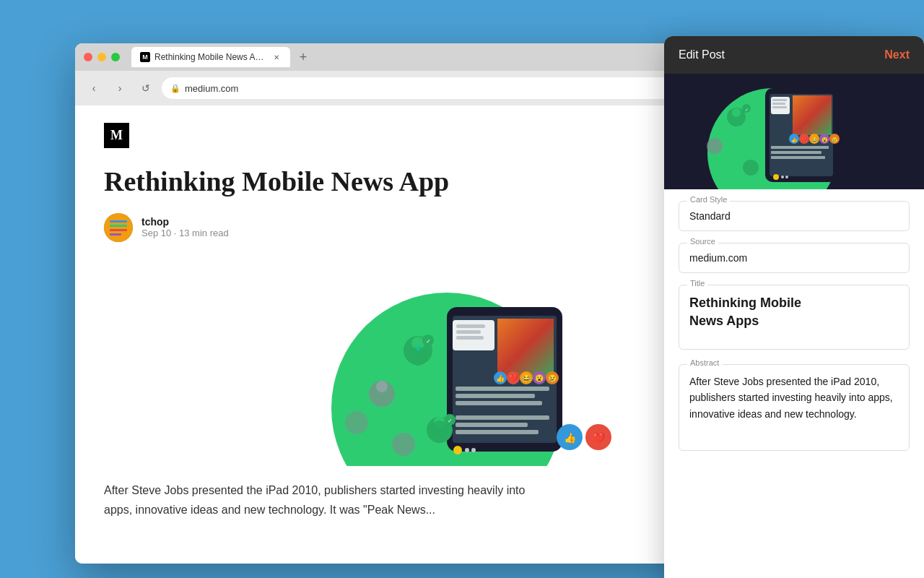  I want to click on card-style-field: Card Style, so click(794, 216).